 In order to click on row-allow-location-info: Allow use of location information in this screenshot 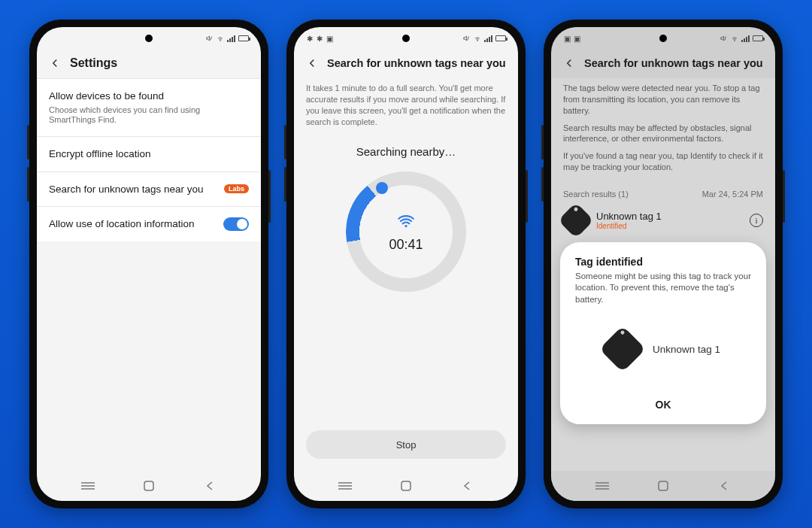, I will do `click(149, 224)`.